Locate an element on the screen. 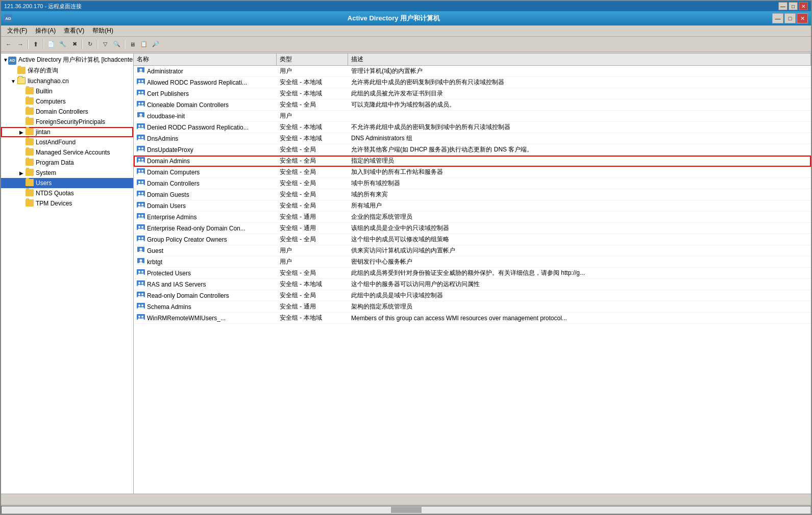 Image resolution: width=812 pixels, height=515 pixels. tree-item-lost-found: LostAndFound is located at coordinates (67, 142).